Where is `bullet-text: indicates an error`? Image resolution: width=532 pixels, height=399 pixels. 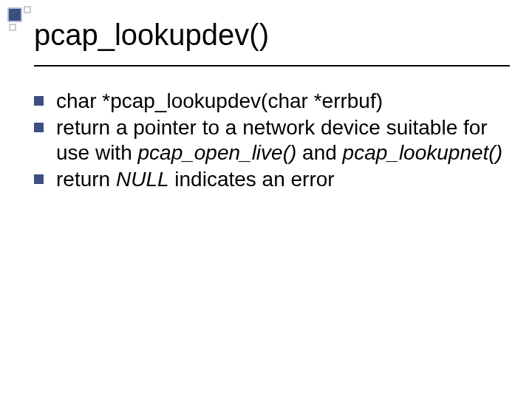 bullet-text: indicates an error is located at coordinates (252, 179).